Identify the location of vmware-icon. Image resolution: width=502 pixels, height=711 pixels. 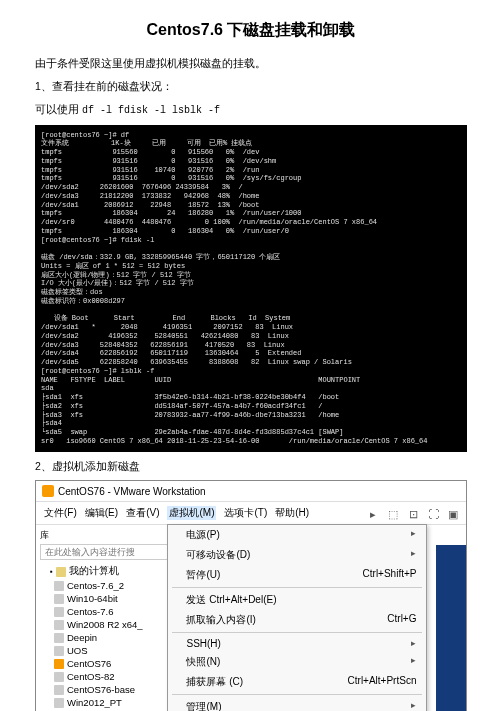
(48, 491).